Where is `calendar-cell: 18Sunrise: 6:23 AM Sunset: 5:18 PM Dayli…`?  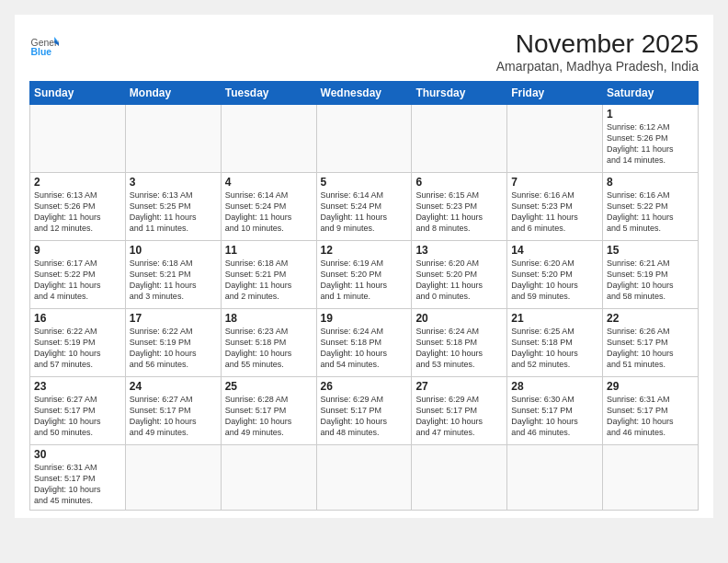 calendar-cell: 18Sunrise: 6:23 AM Sunset: 5:18 PM Dayli… is located at coordinates (268, 343).